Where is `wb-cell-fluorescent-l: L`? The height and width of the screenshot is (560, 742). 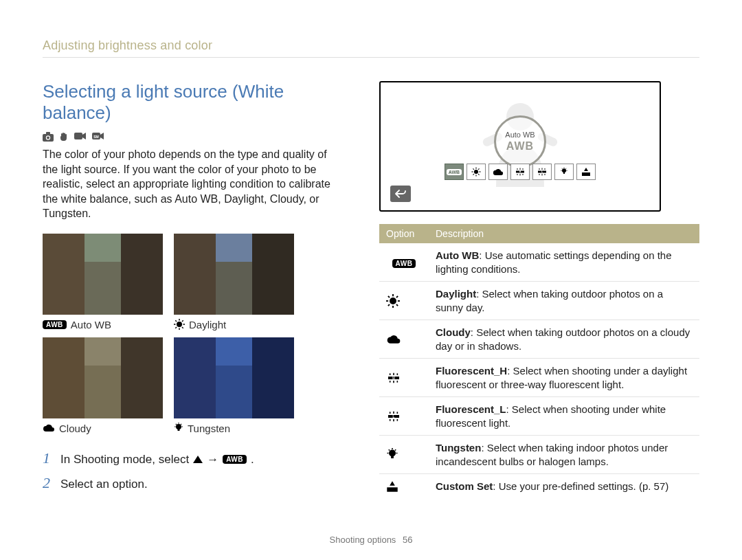
wb-cell-fluorescent-l: L is located at coordinates (542, 172).